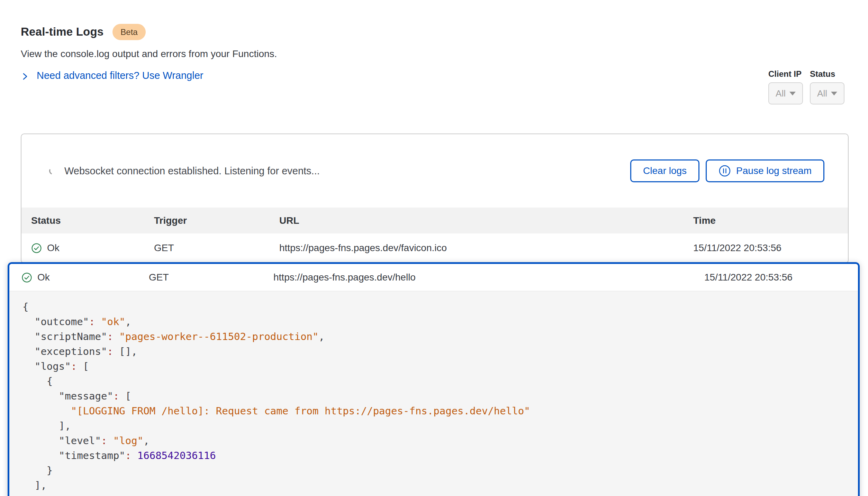 The image size is (868, 496). I want to click on filter-row: Need advanced filters? Use Wrangler Clie…, so click(435, 87).